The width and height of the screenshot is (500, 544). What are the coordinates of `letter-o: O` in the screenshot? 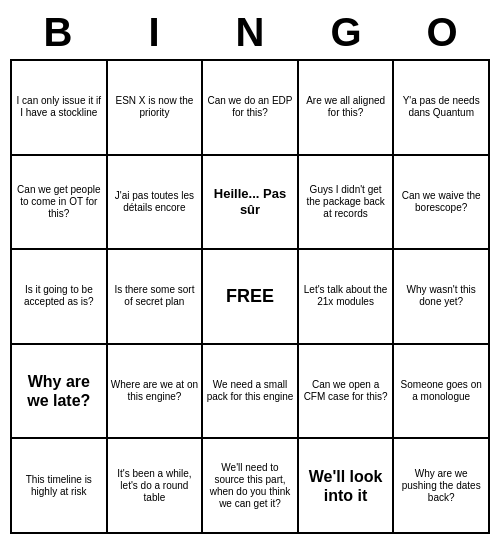 It's located at (442, 32).